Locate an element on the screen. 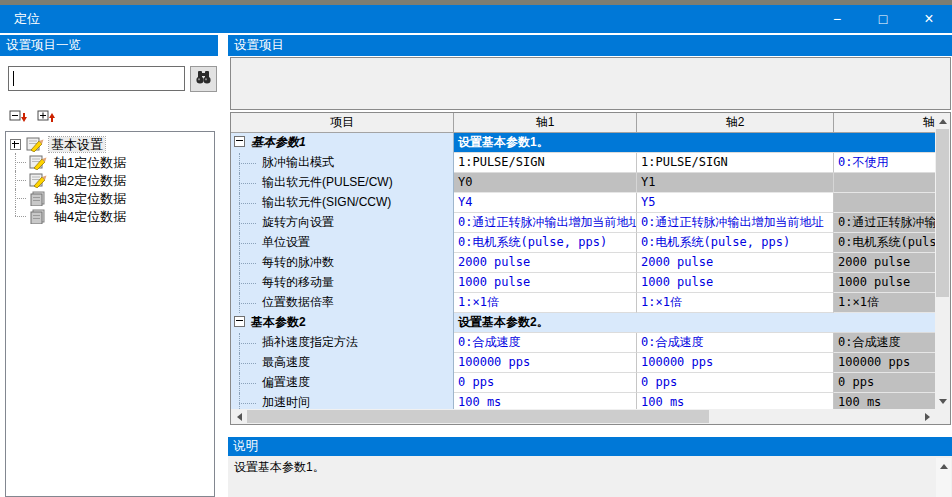 Image resolution: width=952 pixels, height=497 pixels. description-scrollbar is located at coordinates (944, 478).